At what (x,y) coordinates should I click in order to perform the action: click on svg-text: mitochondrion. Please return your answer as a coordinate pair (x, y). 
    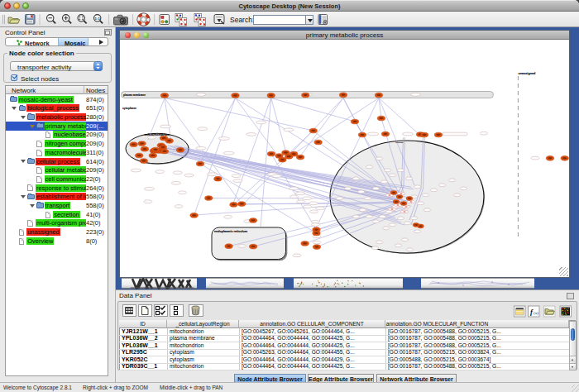
    Looking at the image, I should click on (157, 134).